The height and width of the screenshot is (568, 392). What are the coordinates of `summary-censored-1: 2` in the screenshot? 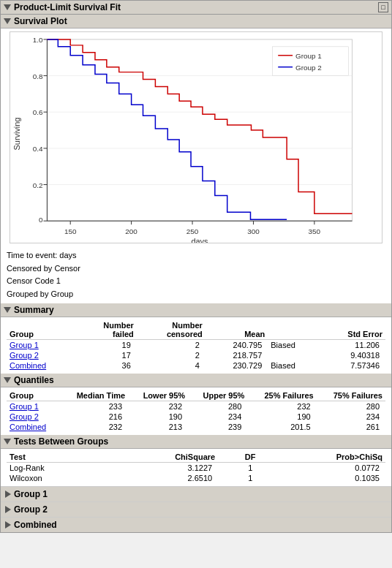 It's located at (171, 345).